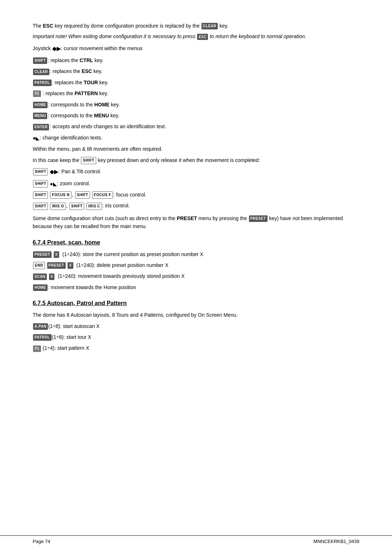  I want to click on focus-f-badge: FOCUS F, so click(102, 195).